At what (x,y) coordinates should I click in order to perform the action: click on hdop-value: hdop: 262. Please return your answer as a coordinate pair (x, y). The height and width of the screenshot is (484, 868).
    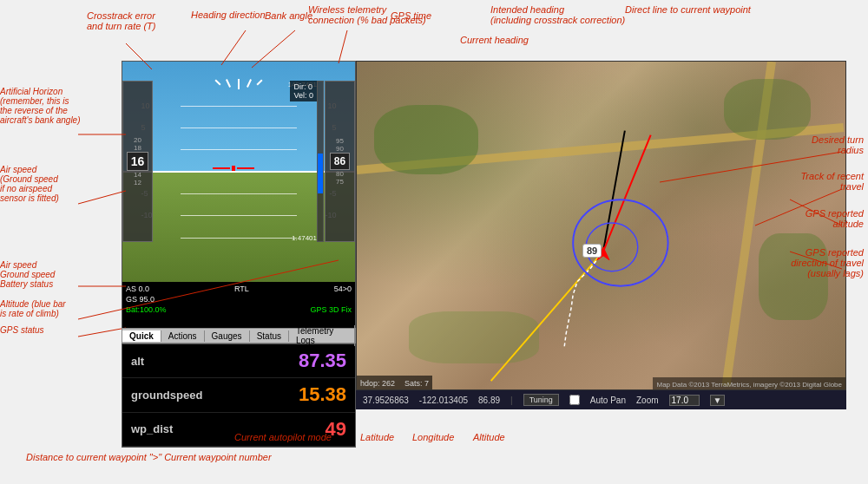
    Looking at the image, I should click on (378, 383).